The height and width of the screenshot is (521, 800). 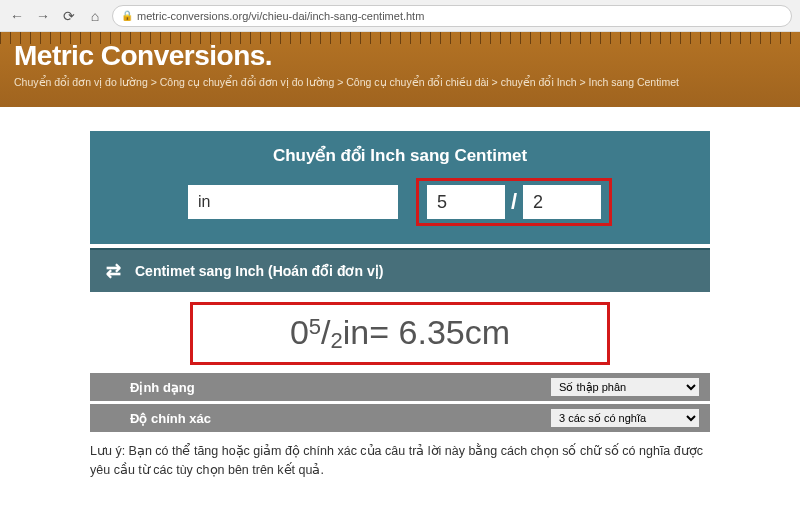 I want to click on swap-units-button: ⇄ Centimet sang Inch (Hoán đổi đơn vị), so click(x=400, y=270).